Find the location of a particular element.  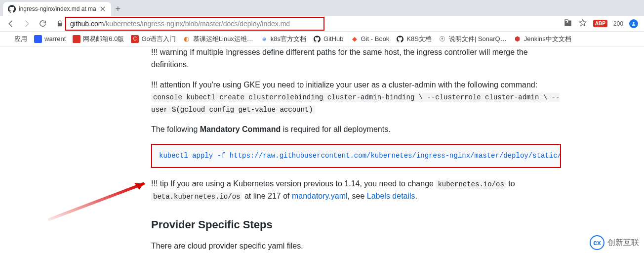

address-bar: github.com/kubernetes/ingress-nginx/blob… is located at coordinates (195, 24).